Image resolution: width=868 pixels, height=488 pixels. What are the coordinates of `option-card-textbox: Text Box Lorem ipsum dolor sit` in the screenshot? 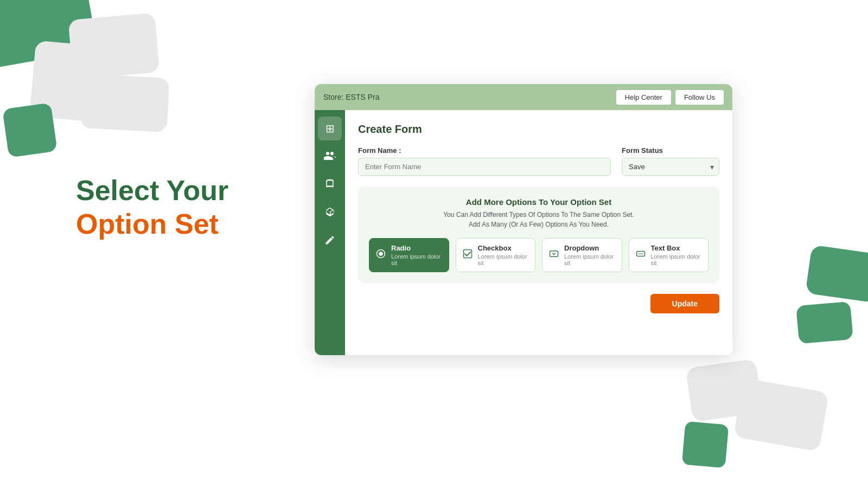 It's located at (669, 255).